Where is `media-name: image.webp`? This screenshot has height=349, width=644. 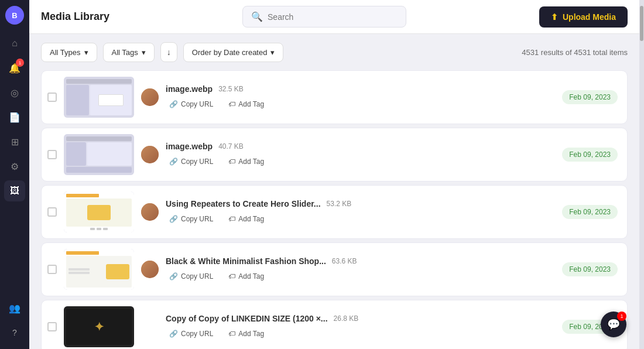
media-name: image.webp is located at coordinates (189, 146).